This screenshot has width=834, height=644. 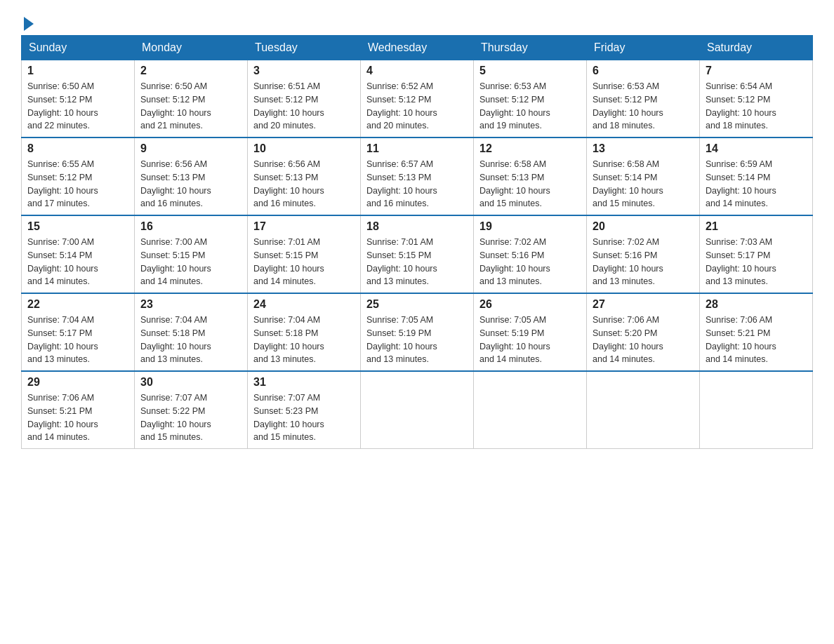 I want to click on day-number: 9, so click(x=191, y=149).